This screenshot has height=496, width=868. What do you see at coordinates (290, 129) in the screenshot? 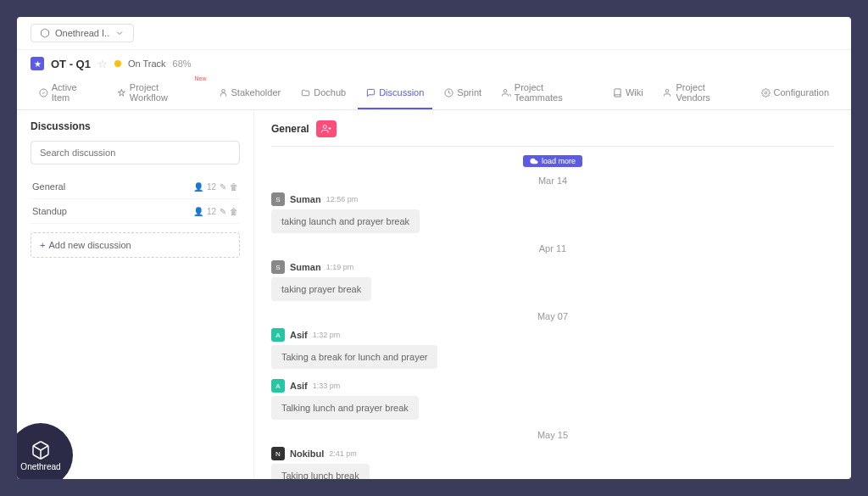
I see `channel-name: General` at bounding box center [290, 129].